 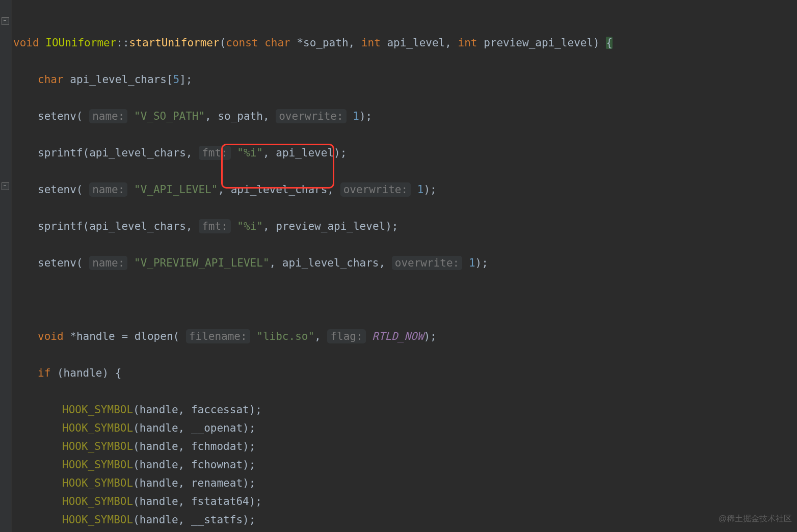 What do you see at coordinates (405, 190) in the screenshot?
I see `code-line: setenv( name: "V_API_LEVEL", api_level_c…` at bounding box center [405, 190].